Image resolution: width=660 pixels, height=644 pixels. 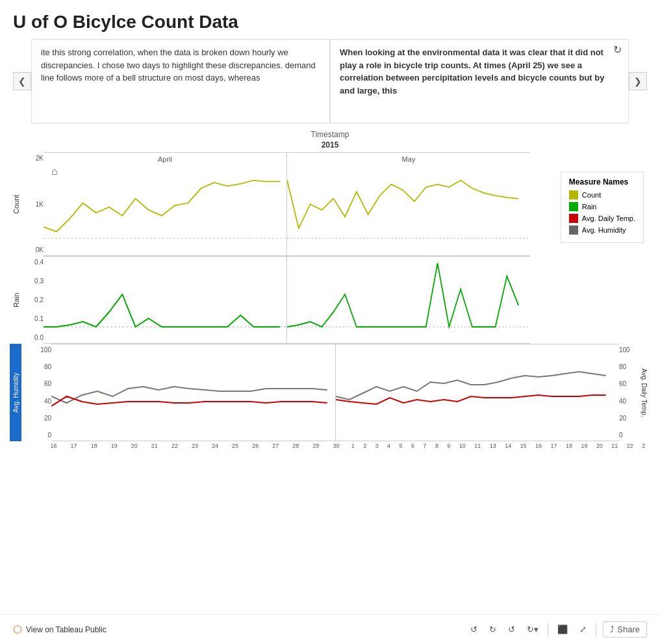 I want to click on x-tick: 13, so click(x=493, y=446).